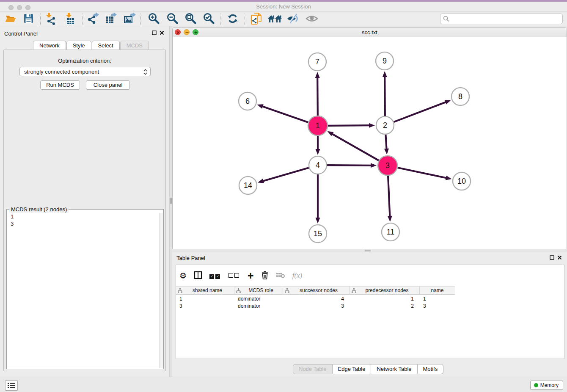 The height and width of the screenshot is (392, 567). I want to click on graph-node-4: 4, so click(318, 165).